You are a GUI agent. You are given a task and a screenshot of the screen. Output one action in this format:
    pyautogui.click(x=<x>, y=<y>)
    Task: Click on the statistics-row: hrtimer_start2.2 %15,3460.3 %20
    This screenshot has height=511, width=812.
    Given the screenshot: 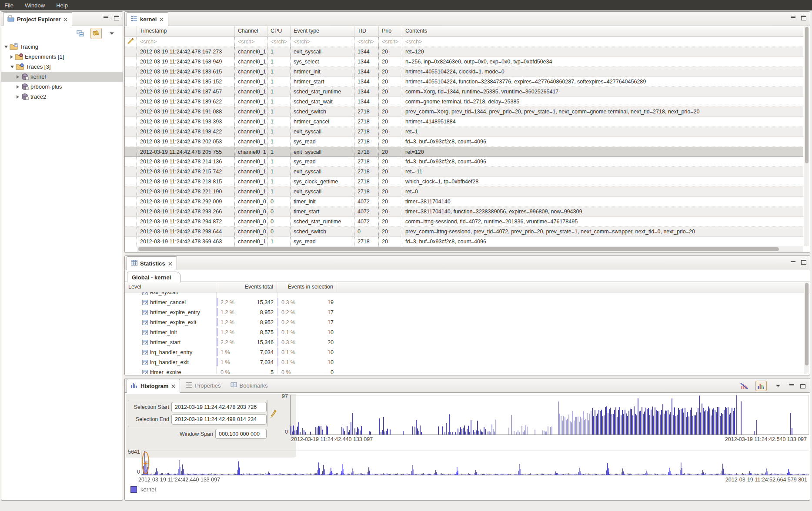 What is the action you would take?
    pyautogui.click(x=464, y=342)
    